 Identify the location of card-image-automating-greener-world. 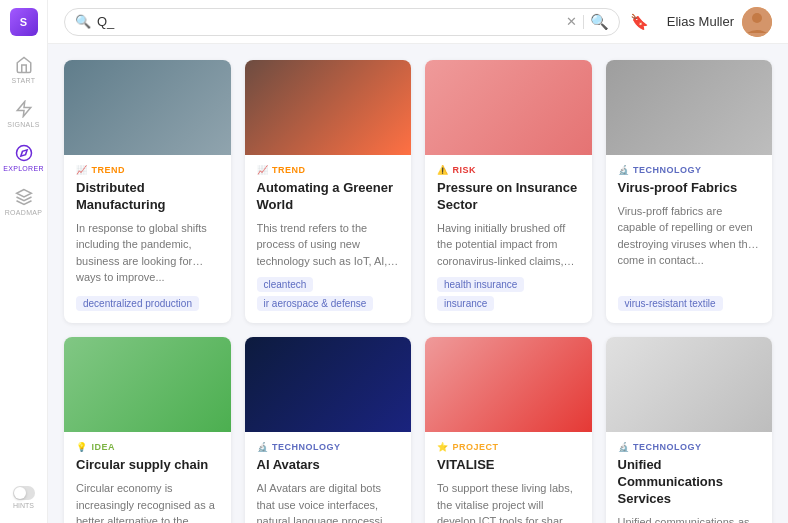
(328, 108).